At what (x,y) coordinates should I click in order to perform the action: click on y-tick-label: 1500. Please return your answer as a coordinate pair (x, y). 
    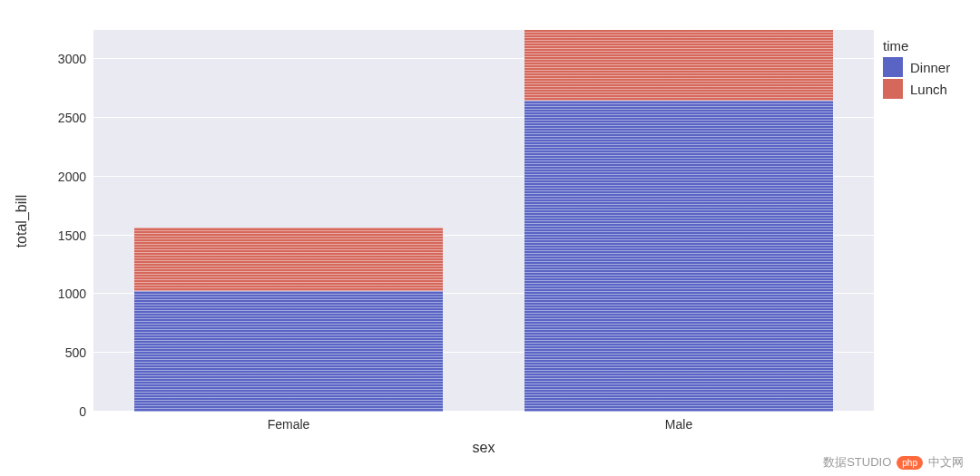
    Looking at the image, I should click on (64, 236).